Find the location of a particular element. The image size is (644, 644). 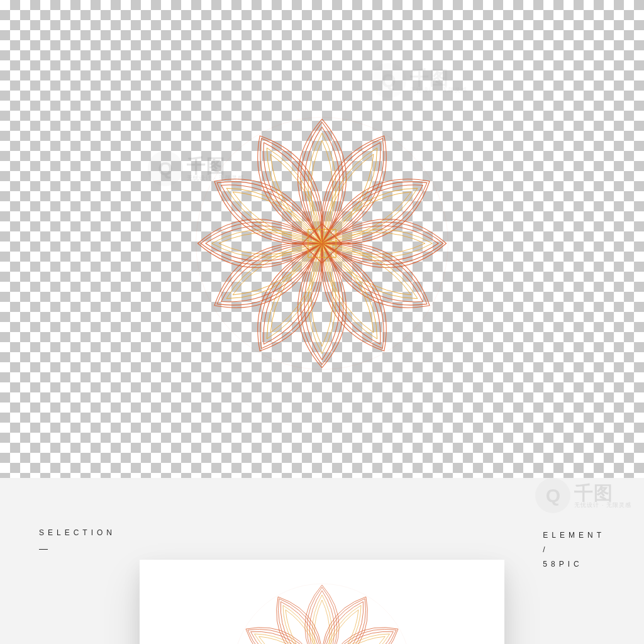

element-label-block: ELEMENT / 58PIC is located at coordinates (574, 550).